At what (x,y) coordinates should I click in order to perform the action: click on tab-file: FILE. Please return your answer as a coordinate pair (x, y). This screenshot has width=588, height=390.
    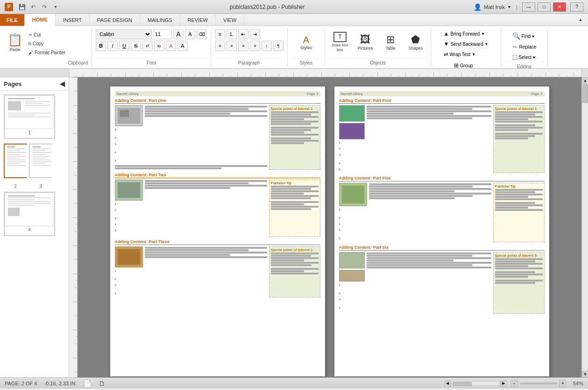
    Looking at the image, I should click on (12, 20).